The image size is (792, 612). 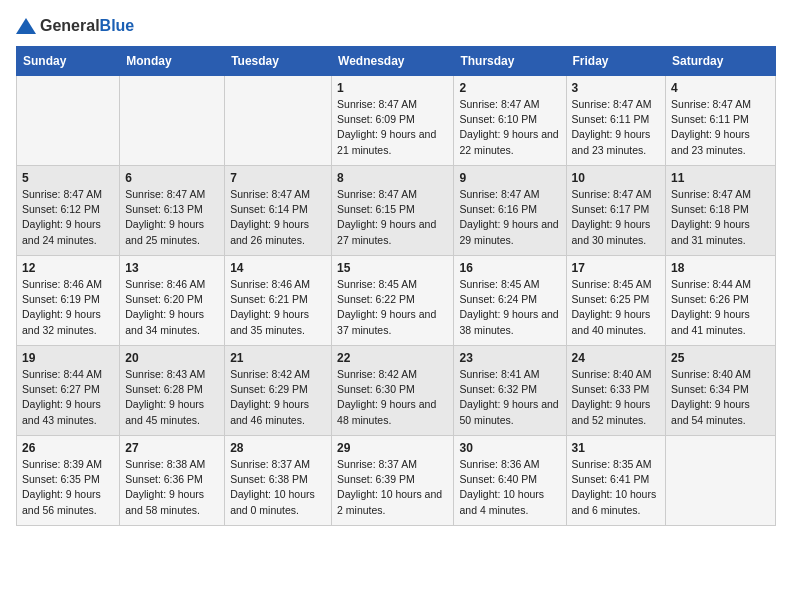 I want to click on calendar-cell: 2Sunrise: 8:47 AM Sunset: 6:10 PM Daylig…, so click(x=510, y=121).